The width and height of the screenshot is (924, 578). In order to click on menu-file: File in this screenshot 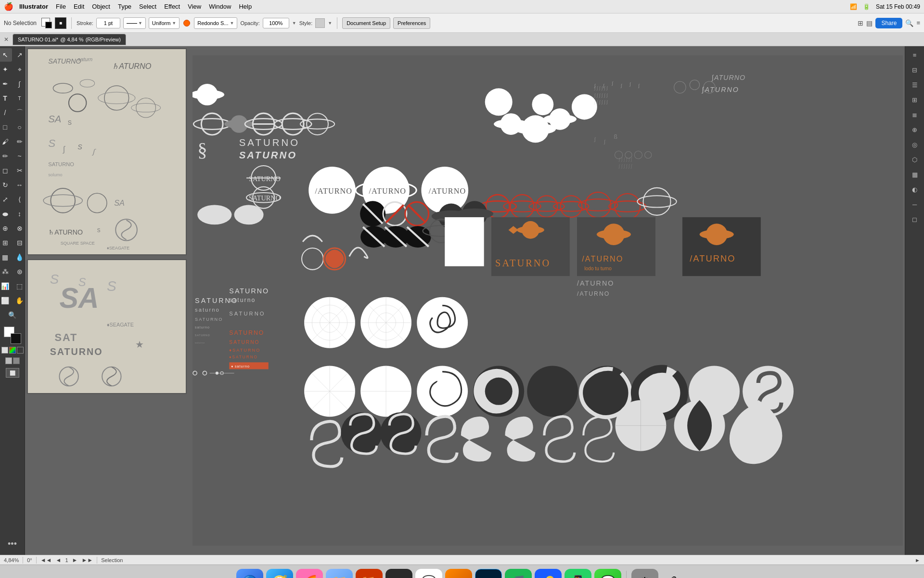, I will do `click(61, 7)`.